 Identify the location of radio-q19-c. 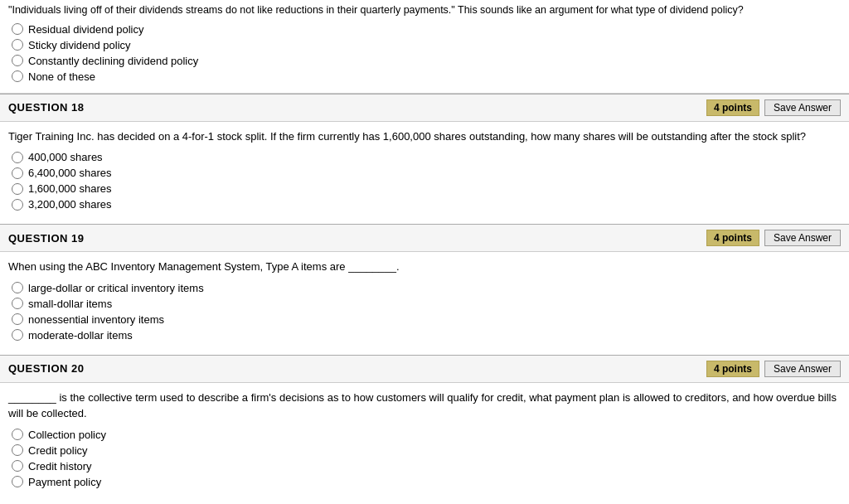
(17, 319).